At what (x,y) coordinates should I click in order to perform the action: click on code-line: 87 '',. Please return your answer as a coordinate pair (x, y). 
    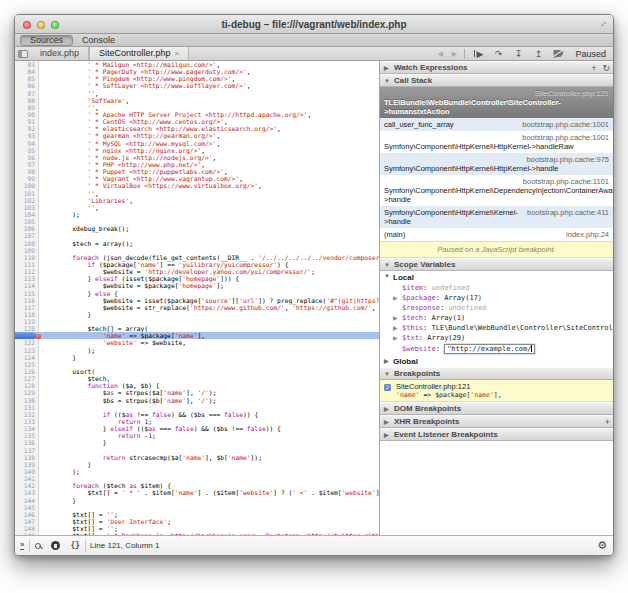
    Looking at the image, I should click on (197, 94).